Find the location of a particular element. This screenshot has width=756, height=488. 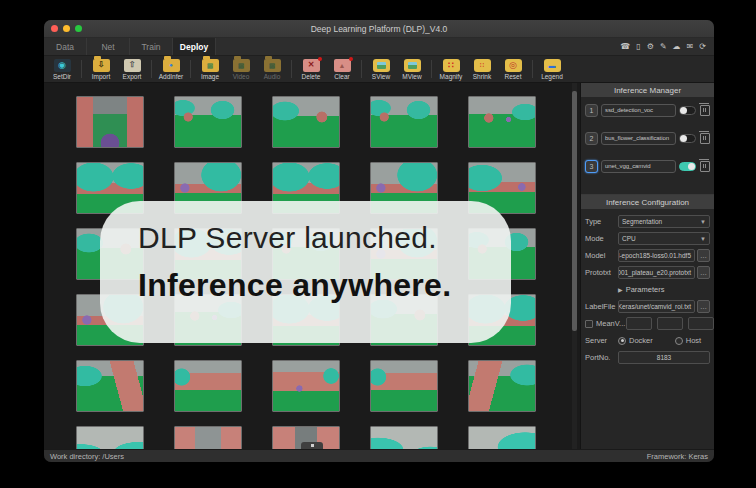

magnify-icon is located at coordinates (452, 66).